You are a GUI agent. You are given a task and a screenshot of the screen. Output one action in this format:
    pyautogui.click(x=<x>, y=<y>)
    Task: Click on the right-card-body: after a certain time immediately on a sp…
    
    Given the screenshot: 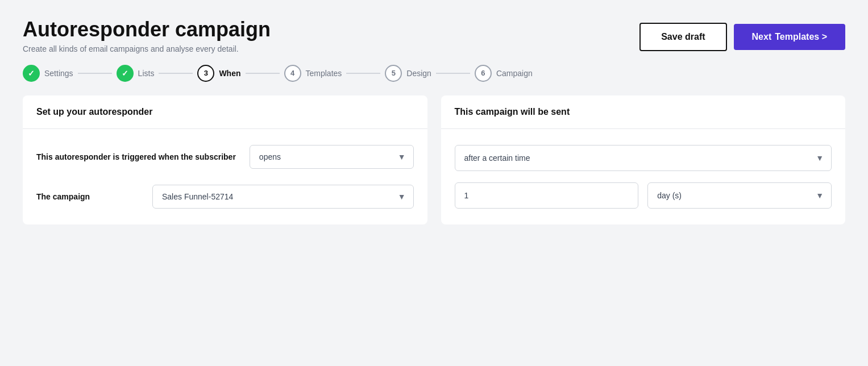 What is the action you would take?
    pyautogui.click(x=643, y=177)
    